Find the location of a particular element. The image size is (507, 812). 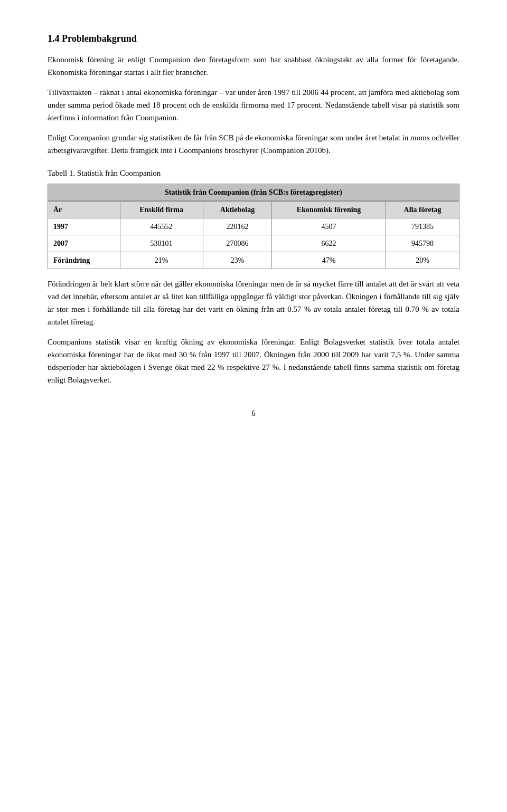

table-row: Förändring21%23%47%20% is located at coordinates (253, 260).